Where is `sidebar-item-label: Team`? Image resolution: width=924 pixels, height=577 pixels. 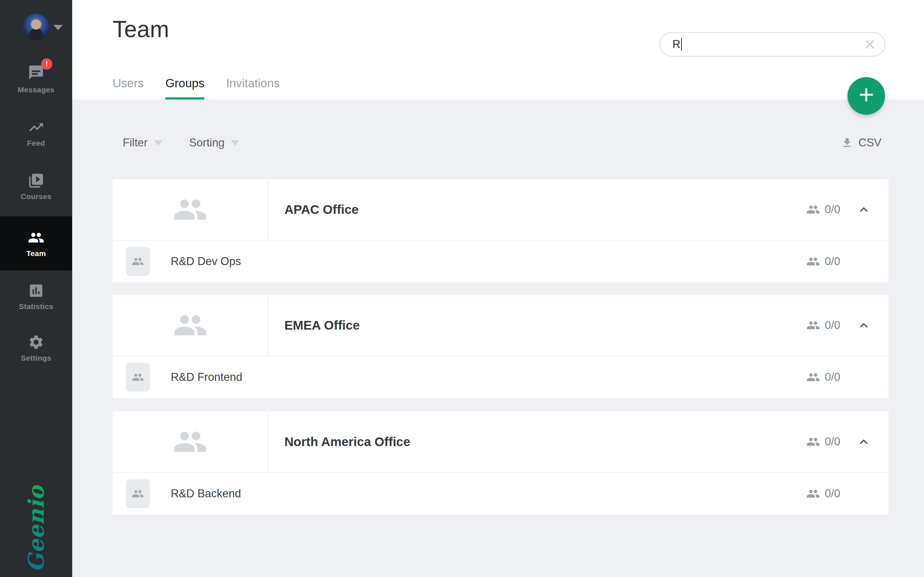 sidebar-item-label: Team is located at coordinates (36, 253).